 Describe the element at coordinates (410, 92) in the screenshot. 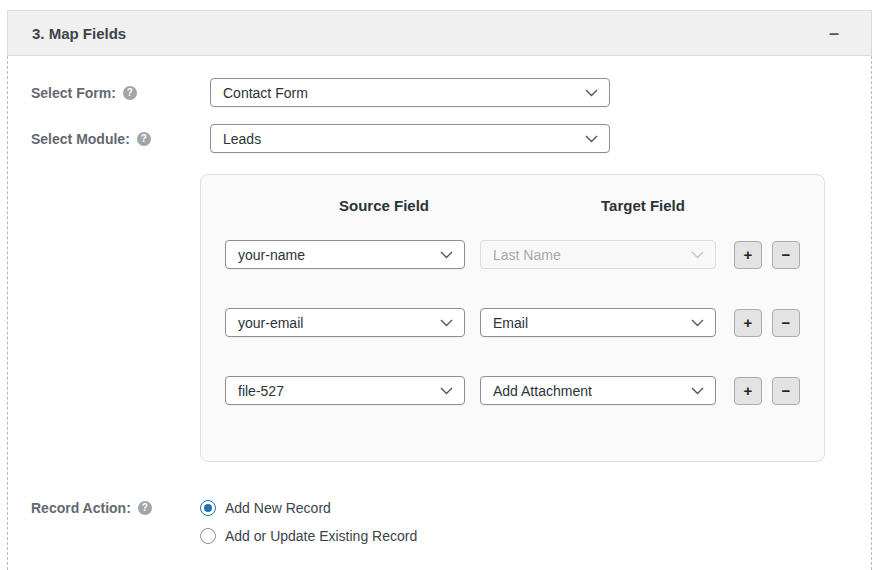

I see `select-form-dropdown: Contact Form` at that location.